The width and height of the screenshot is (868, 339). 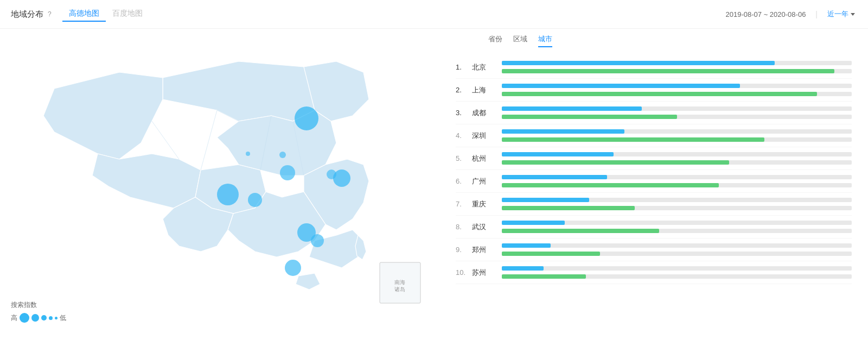 What do you see at coordinates (39, 305) in the screenshot?
I see `legend-title: 搜索指数` at bounding box center [39, 305].